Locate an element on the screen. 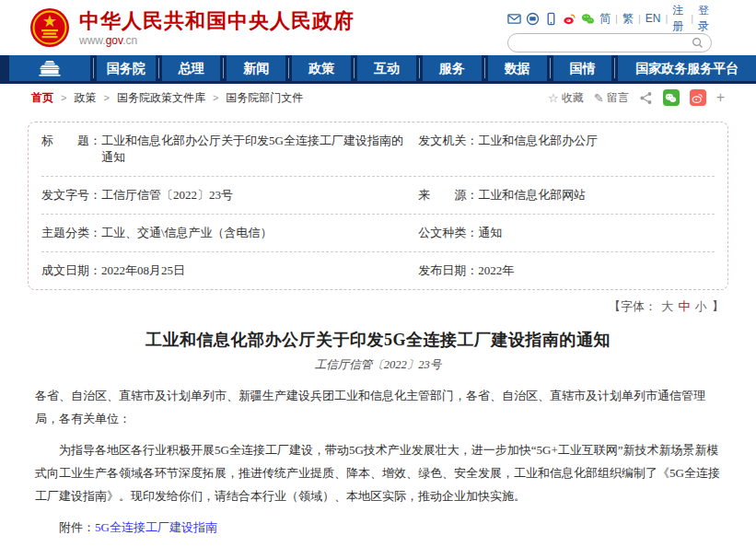  meta-source-value: 工业和信息化部网站 is located at coordinates (532, 195).